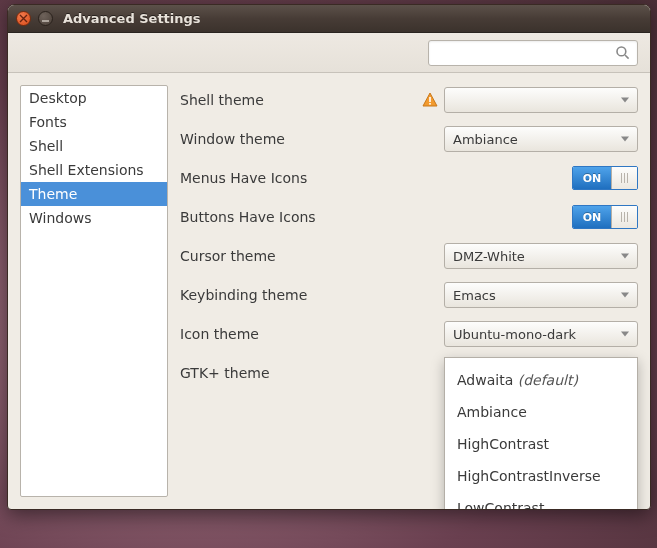 Image resolution: width=657 pixels, height=548 pixels. What do you see at coordinates (430, 100) in the screenshot?
I see `warning-icon` at bounding box center [430, 100].